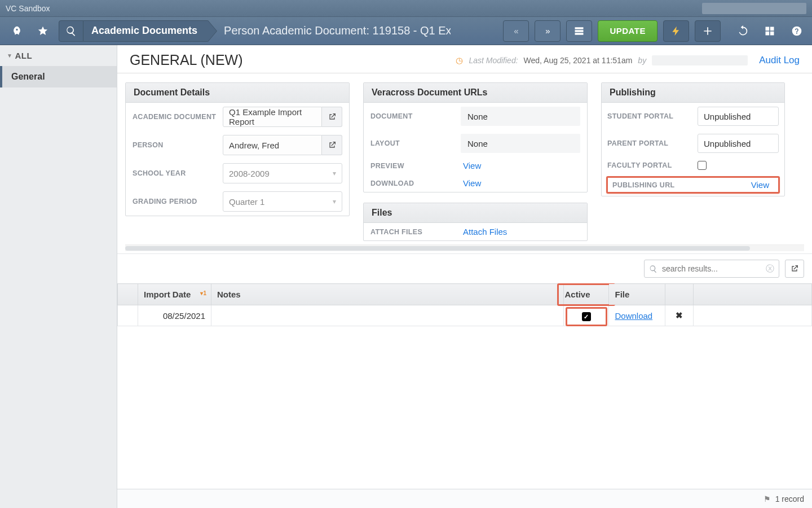 This screenshot has height=508, width=812. What do you see at coordinates (17, 31) in the screenshot?
I see `rocket-icon` at bounding box center [17, 31].